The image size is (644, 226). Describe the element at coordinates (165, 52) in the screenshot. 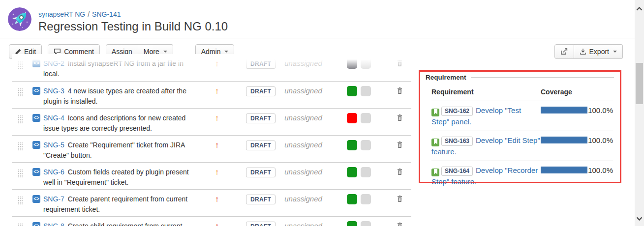

I see `chevron-down-icon` at that location.